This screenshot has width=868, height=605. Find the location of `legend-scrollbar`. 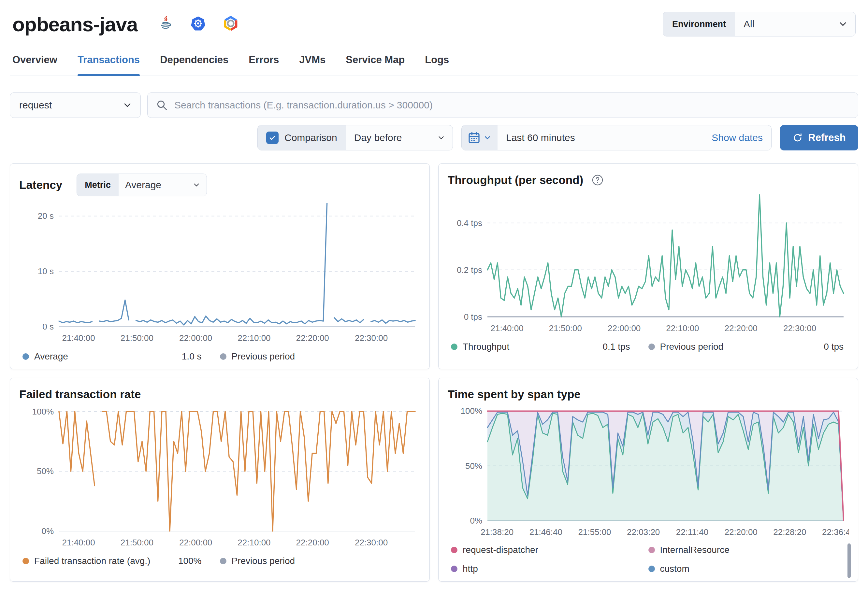

legend-scrollbar is located at coordinates (849, 561).